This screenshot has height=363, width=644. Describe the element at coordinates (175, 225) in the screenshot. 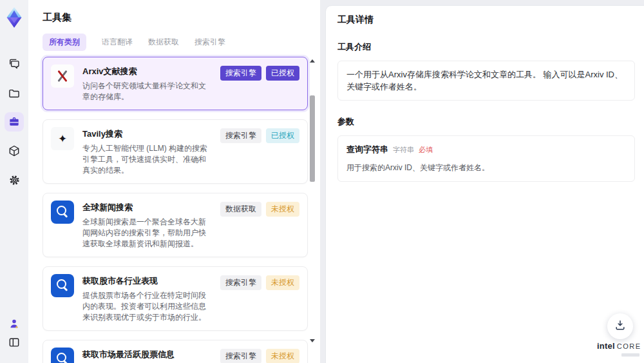

I see `tool-card: 全球新闻搜索 全球新闻搜索是一个聚合全球各大新闻网站内容的搜索引擎，帮助用户快速…` at that location.